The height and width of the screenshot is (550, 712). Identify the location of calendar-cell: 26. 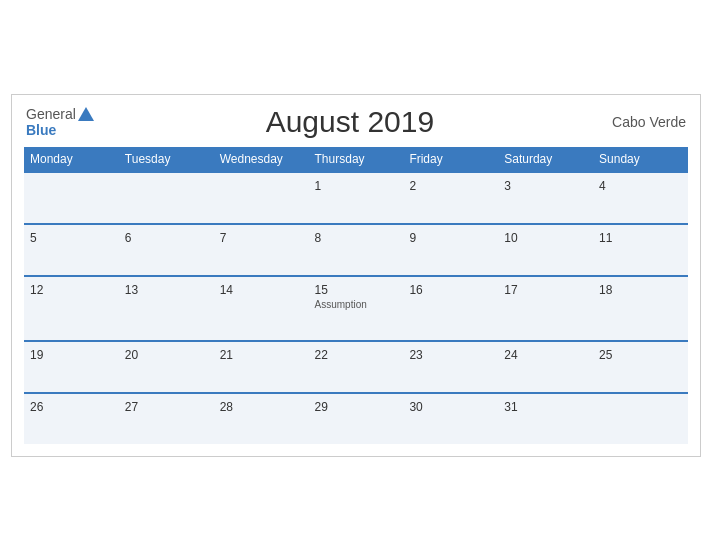
(72, 418).